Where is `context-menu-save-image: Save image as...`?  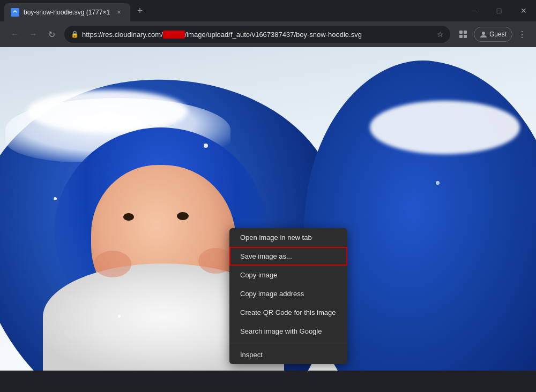 context-menu-save-image: Save image as... is located at coordinates (288, 256).